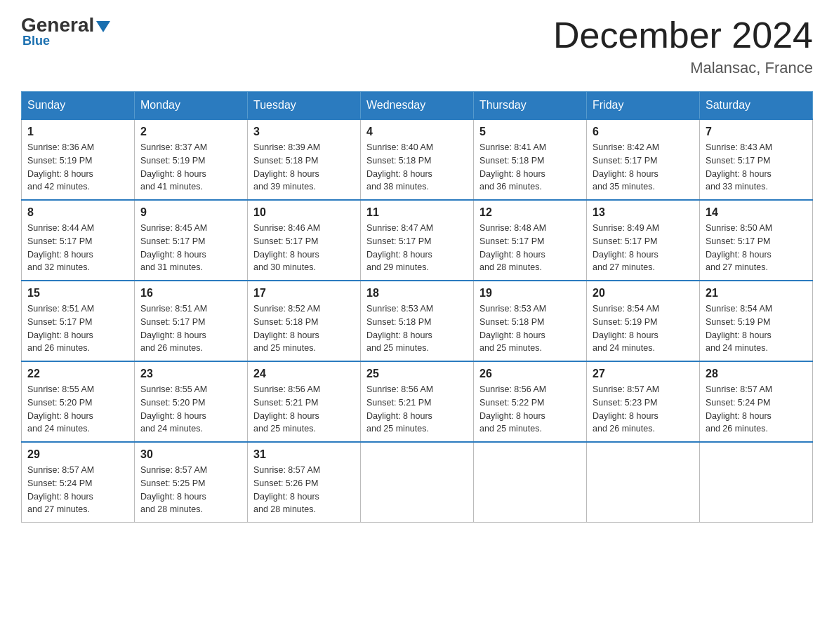 This screenshot has width=834, height=644. Describe the element at coordinates (643, 293) in the screenshot. I see `day-number: 20` at that location.